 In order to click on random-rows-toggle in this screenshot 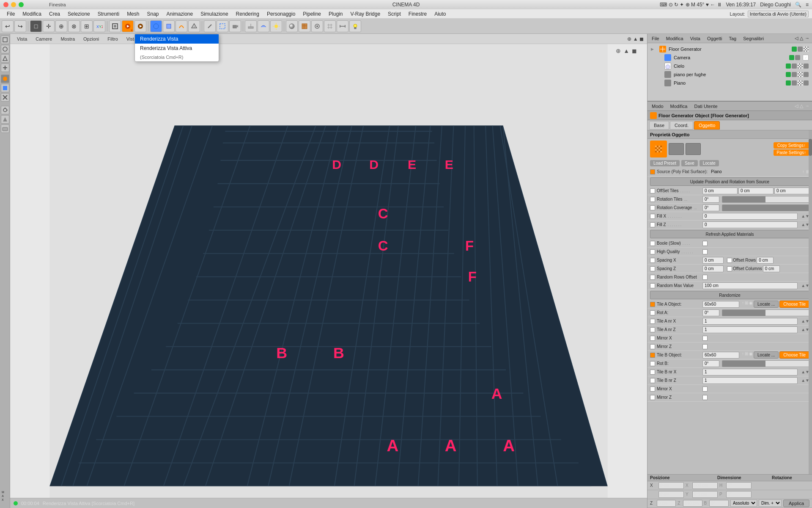, I will do `click(705, 277)`.